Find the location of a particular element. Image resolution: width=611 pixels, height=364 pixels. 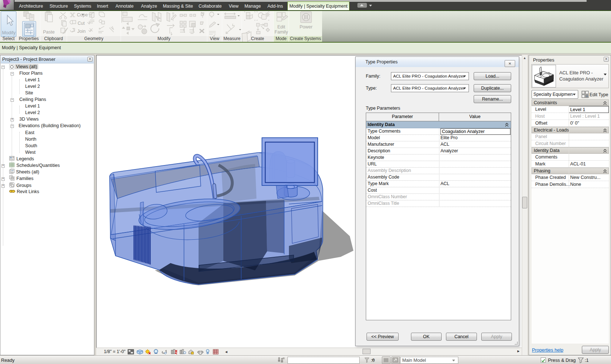

svg-text: Cut is located at coordinates (81, 23).